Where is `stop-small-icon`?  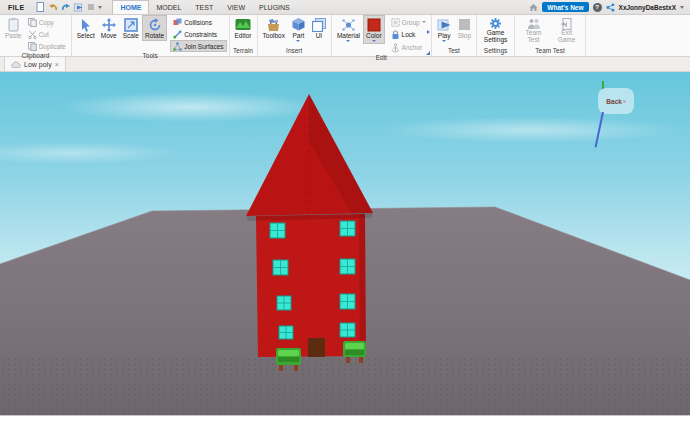
stop-small-icon is located at coordinates (91, 7).